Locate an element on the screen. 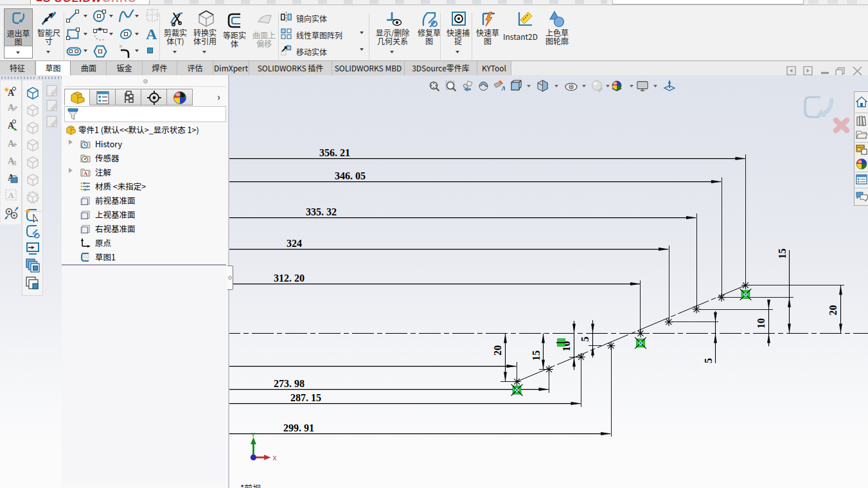  svg-text: 299. 91 is located at coordinates (299, 428).